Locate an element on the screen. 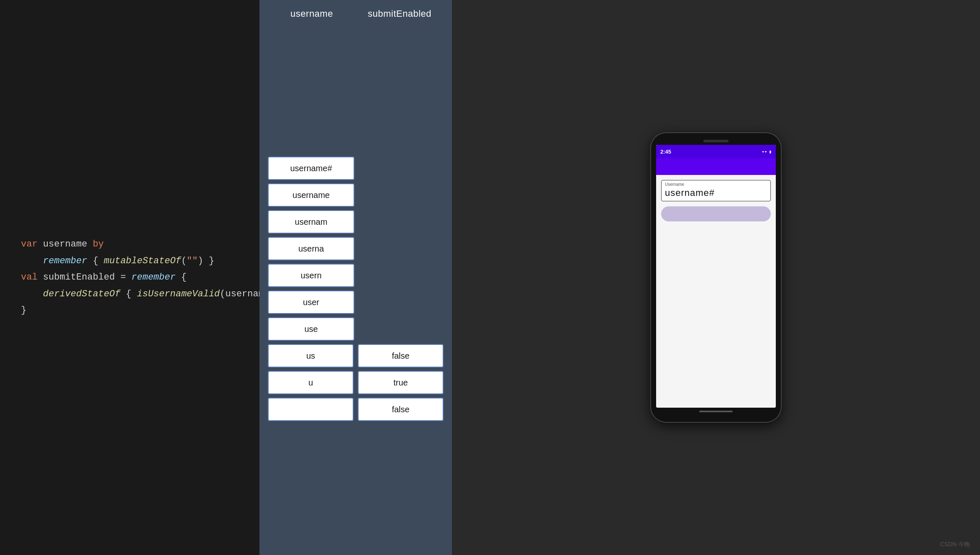  input-label: Username is located at coordinates (716, 184).